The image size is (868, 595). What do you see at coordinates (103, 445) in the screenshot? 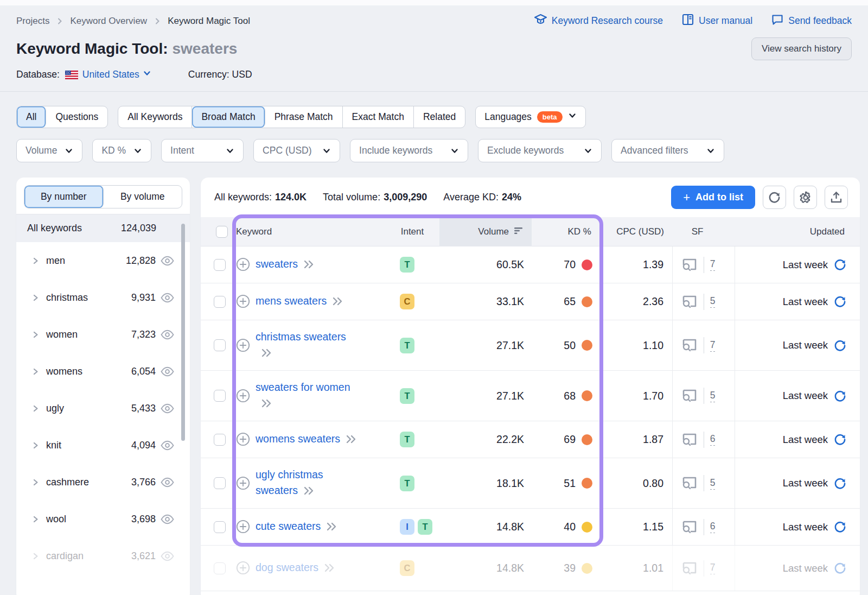
I see `keyword-group-item: knit 4,094` at bounding box center [103, 445].